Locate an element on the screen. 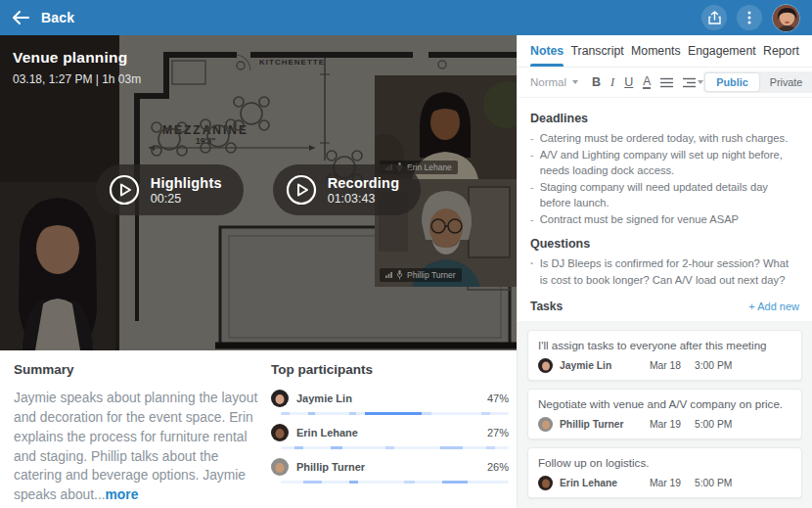 The image size is (812, 508). tab-notes: Notes is located at coordinates (547, 51).